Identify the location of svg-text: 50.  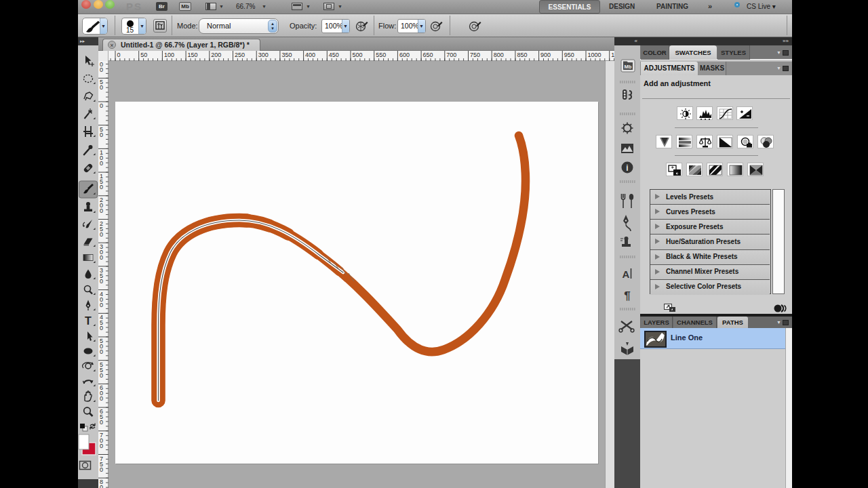
(144, 55).